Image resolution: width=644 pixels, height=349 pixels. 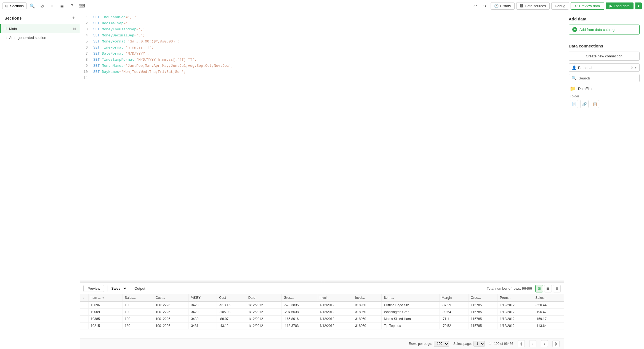 What do you see at coordinates (441, 344) in the screenshot?
I see `rows-per-page-select: 100` at bounding box center [441, 344].